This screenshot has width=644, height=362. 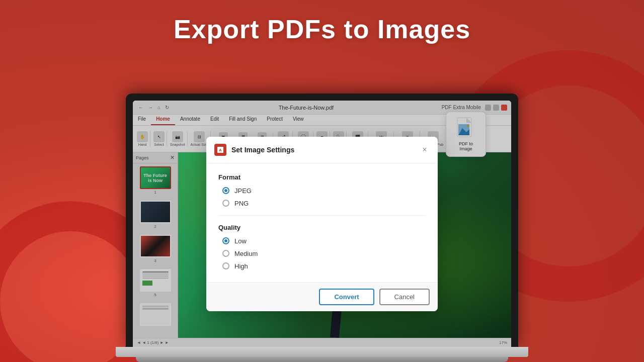 I want to click on quality-low-label: Low, so click(x=240, y=241).